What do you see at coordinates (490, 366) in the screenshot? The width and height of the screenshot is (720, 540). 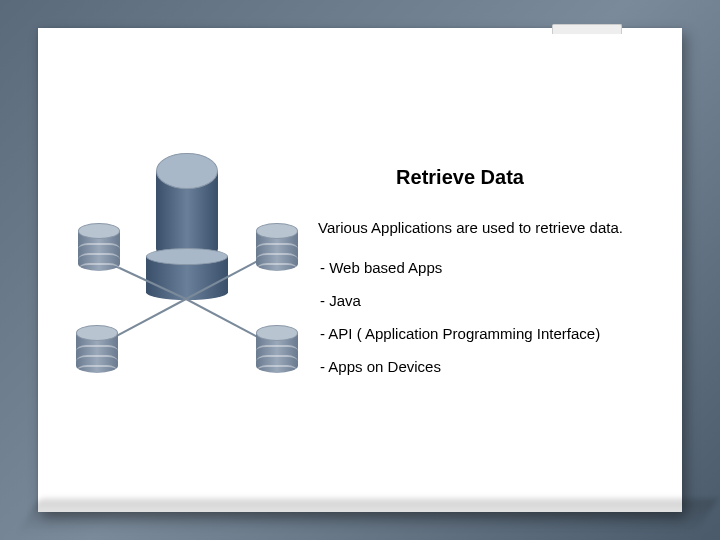 I see `list-item: Apps on Devices` at bounding box center [490, 366].